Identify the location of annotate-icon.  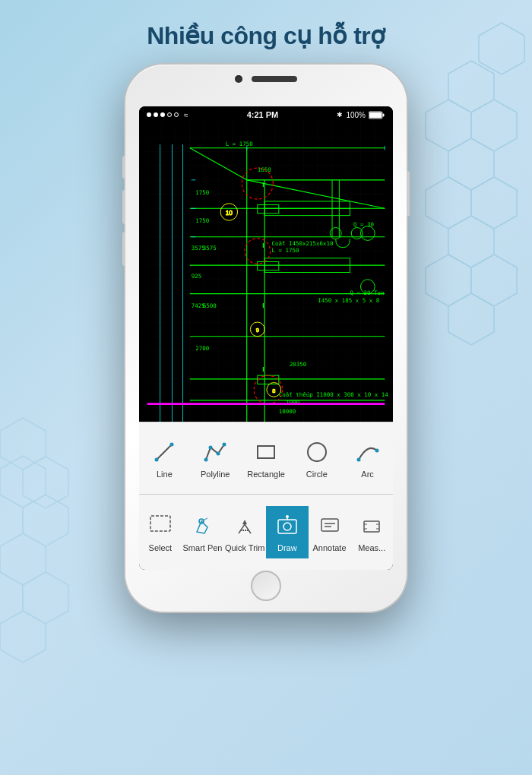
(330, 526).